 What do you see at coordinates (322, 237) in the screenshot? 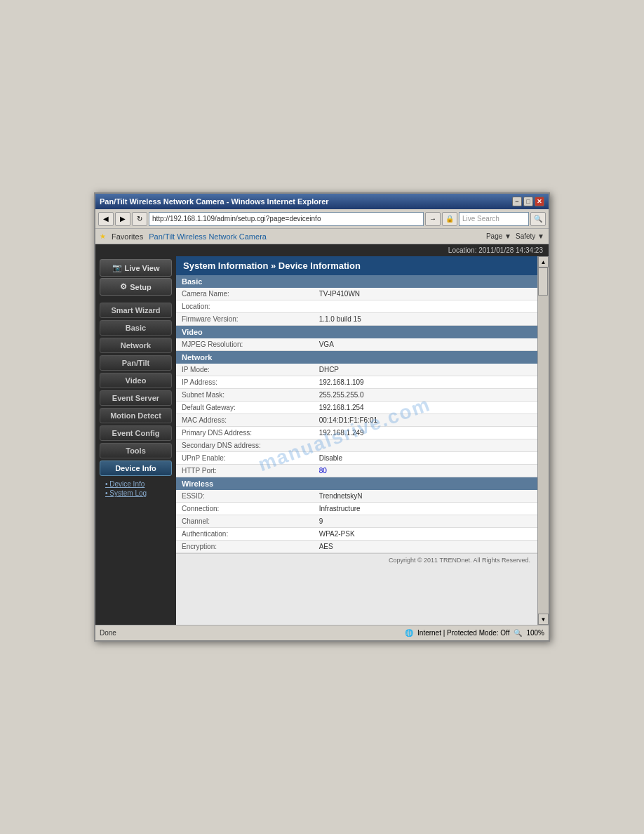
I see `favorites-bar: ★ Favorites Pan/Tilt Wireless Network Ca…` at bounding box center [322, 237].